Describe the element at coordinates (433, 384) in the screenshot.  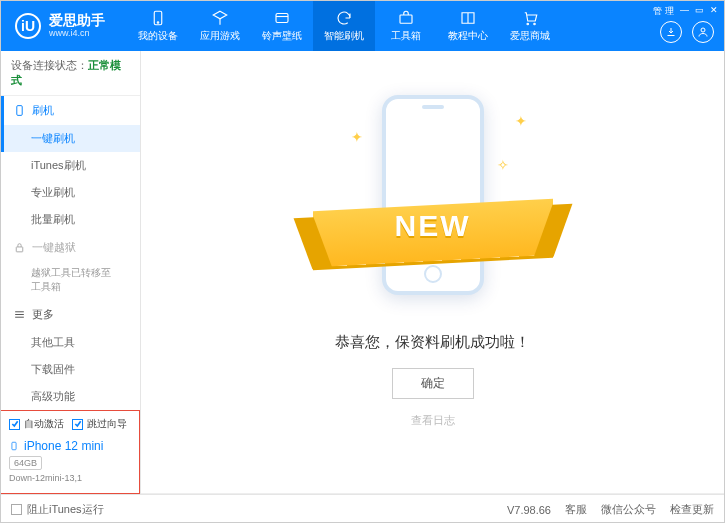
I see `ok-button: 确定` at that location.